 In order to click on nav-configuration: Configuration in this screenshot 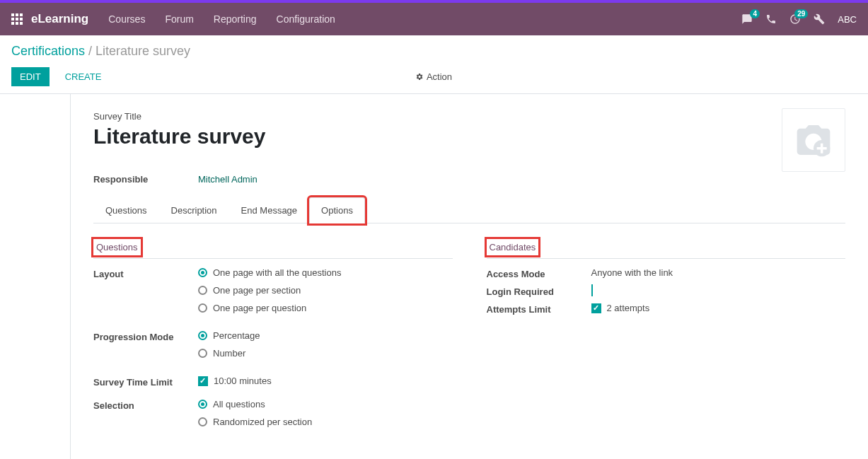, I will do `click(306, 19)`.